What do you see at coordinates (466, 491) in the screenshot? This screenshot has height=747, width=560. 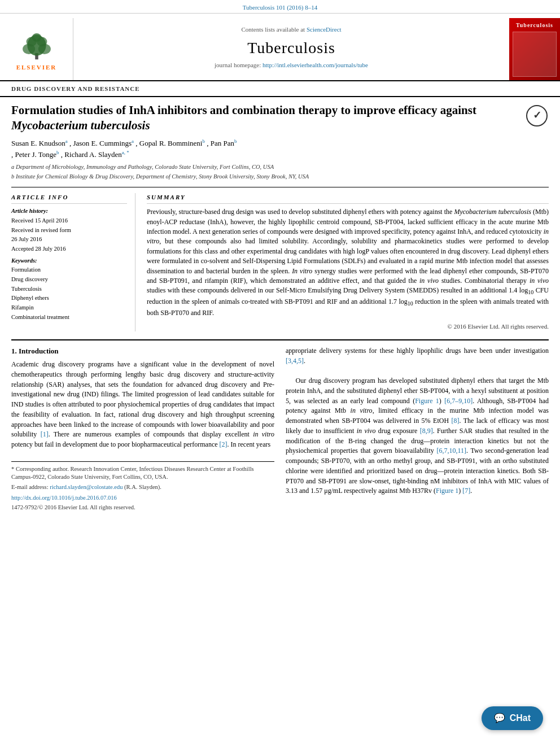 I see `ref-link-8: [7]` at bounding box center [466, 491].